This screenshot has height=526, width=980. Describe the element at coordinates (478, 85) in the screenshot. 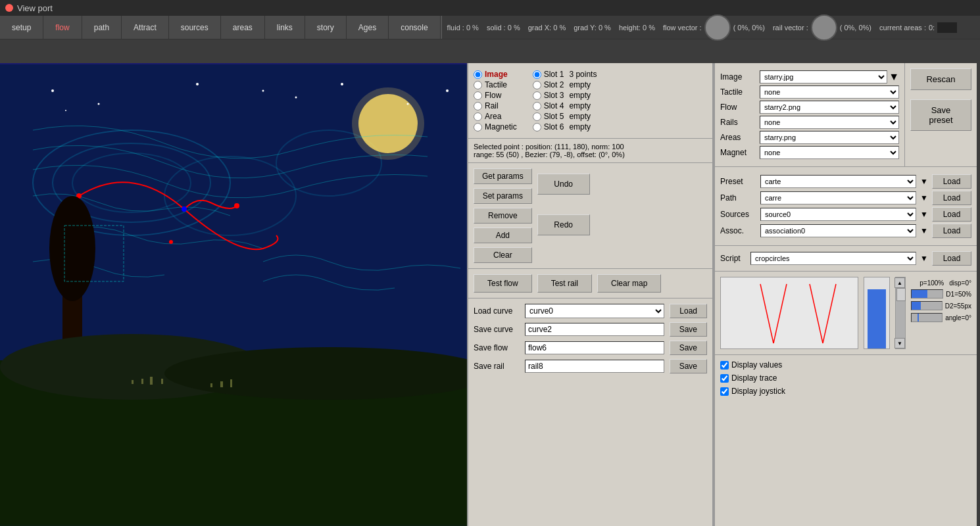

I see `radio-tactile` at that location.